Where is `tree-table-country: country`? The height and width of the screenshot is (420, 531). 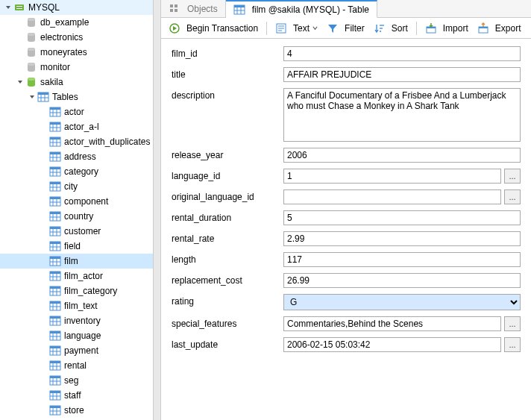 tree-table-country: country is located at coordinates (76, 216).